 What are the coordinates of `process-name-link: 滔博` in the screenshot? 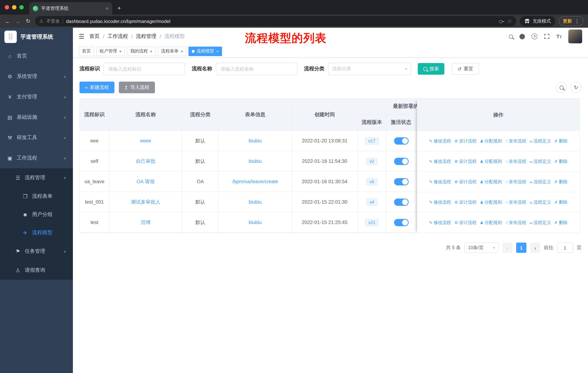 It's located at (146, 222).